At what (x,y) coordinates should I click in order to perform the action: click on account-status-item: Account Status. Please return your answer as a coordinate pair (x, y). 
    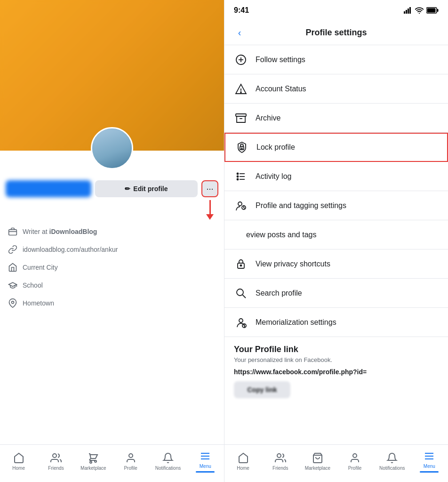
    Looking at the image, I should click on (336, 89).